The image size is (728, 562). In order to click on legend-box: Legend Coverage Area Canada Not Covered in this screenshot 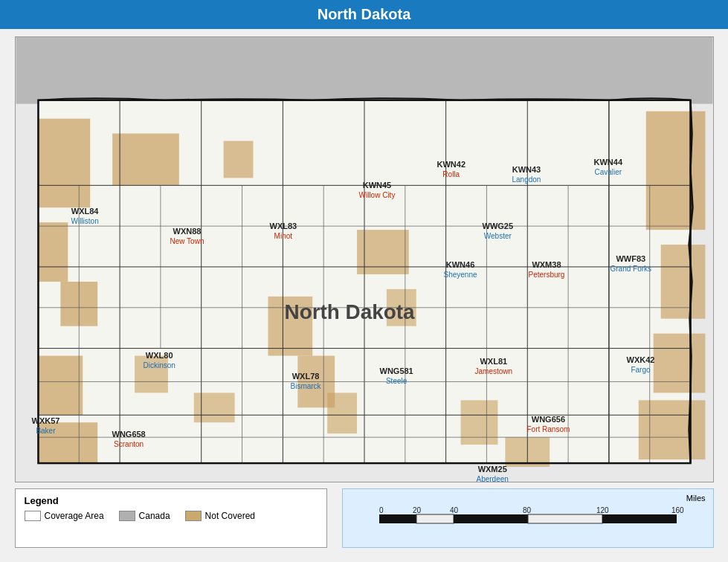, I will do `click(171, 518)`.